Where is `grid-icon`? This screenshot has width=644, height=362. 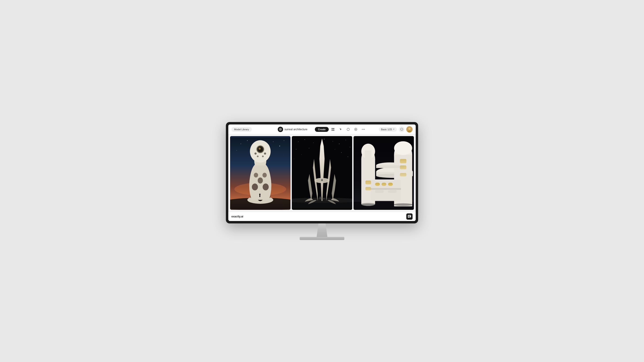 grid-icon is located at coordinates (333, 129).